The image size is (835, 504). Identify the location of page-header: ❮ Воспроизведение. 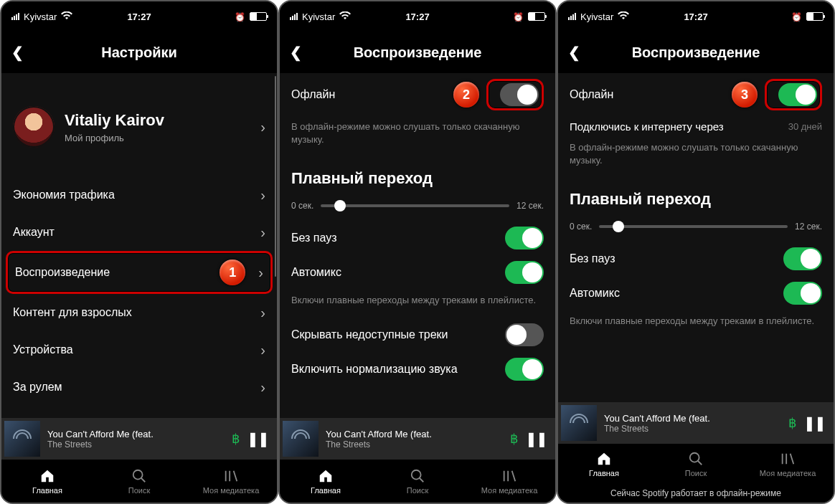
(418, 52).